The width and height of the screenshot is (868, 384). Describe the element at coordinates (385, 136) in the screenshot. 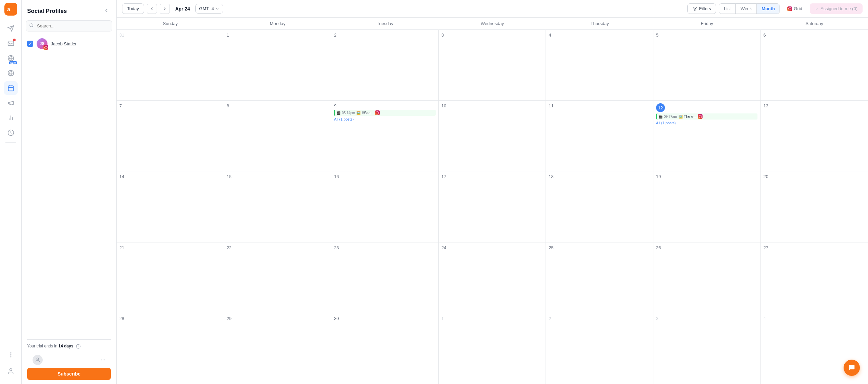

I see `calendar-cell: 9🎬05:14pm🖼️#Saa...All (1 posts)` at that location.